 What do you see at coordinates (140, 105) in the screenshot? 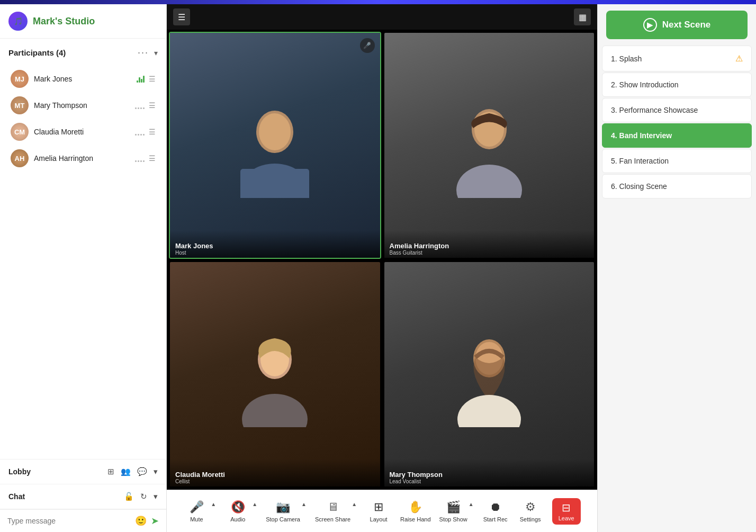
I see `audio-muted-mary` at bounding box center [140, 105].